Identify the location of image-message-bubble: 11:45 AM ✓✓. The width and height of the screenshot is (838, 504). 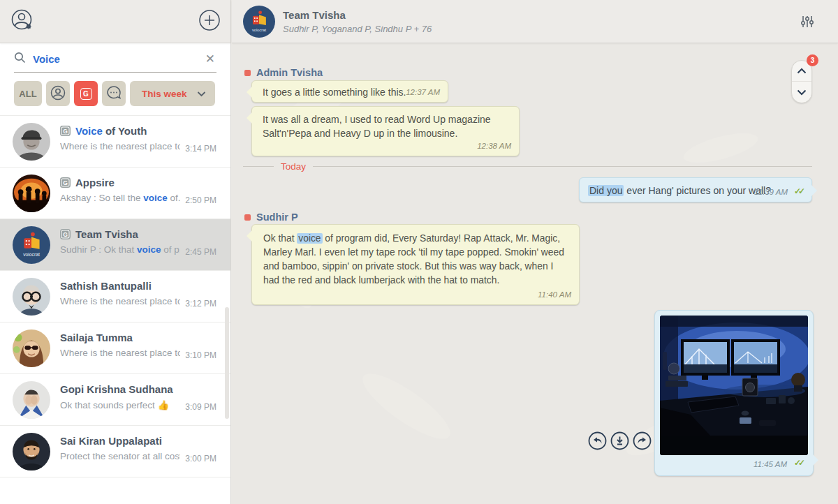
(734, 393).